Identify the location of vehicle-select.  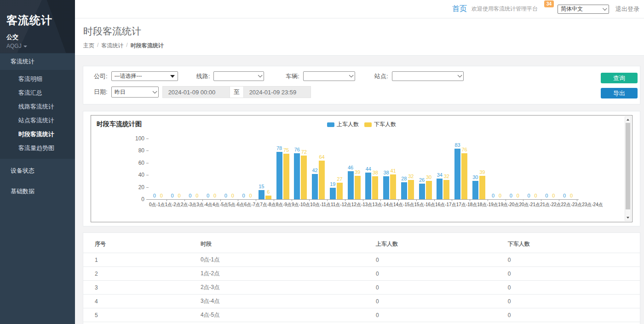
(329, 76).